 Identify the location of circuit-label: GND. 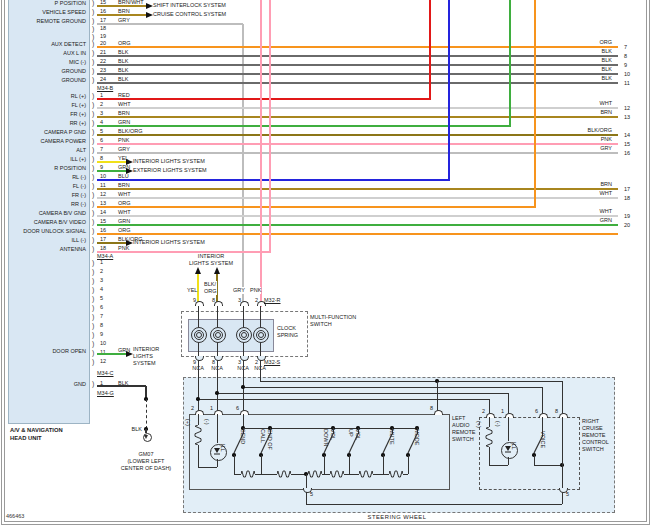
(66, 384).